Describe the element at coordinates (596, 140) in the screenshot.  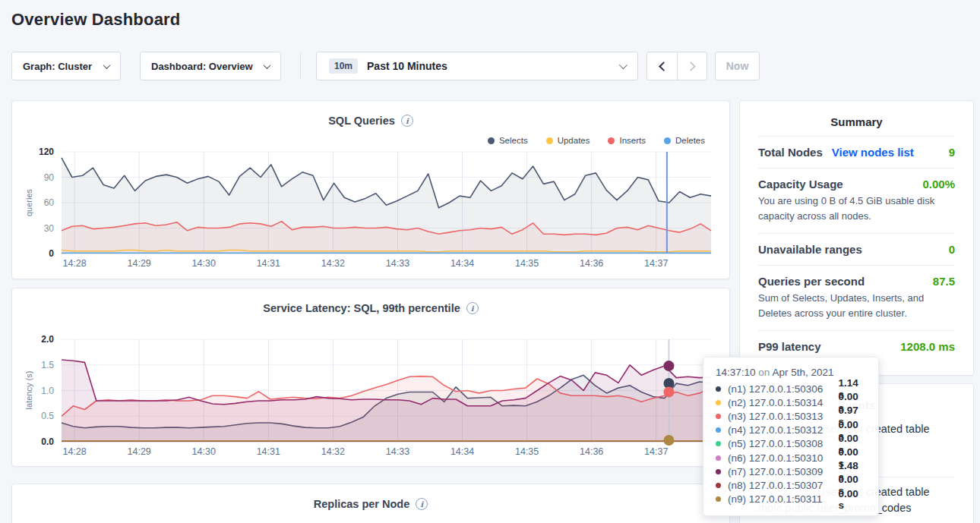
I see `chart-legend: SelectsUpdatesInsertsDeletes` at that location.